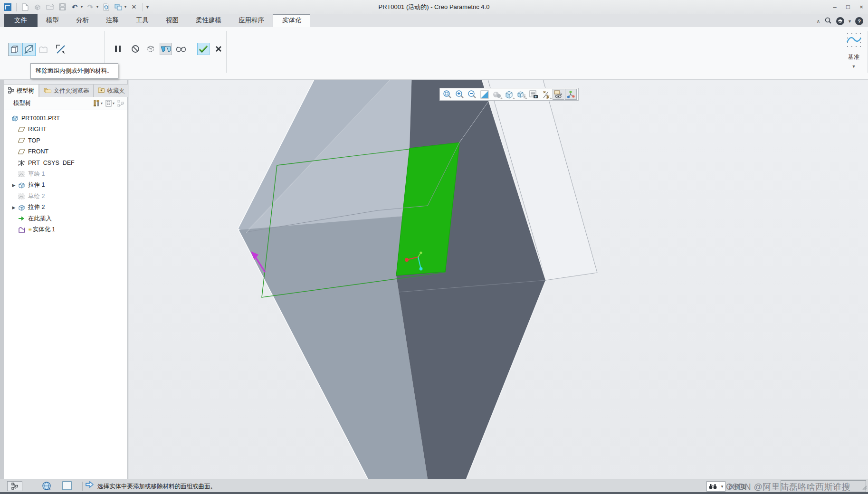 This screenshot has width=868, height=494. What do you see at coordinates (38, 7) in the screenshot?
I see `open-model-button` at bounding box center [38, 7].